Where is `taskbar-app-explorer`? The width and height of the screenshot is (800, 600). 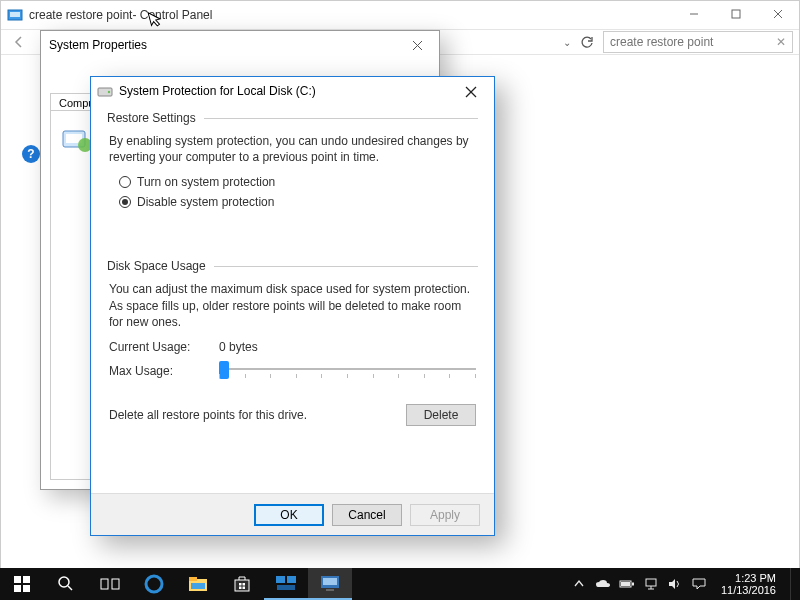 taskbar-app-explorer is located at coordinates (198, 584).